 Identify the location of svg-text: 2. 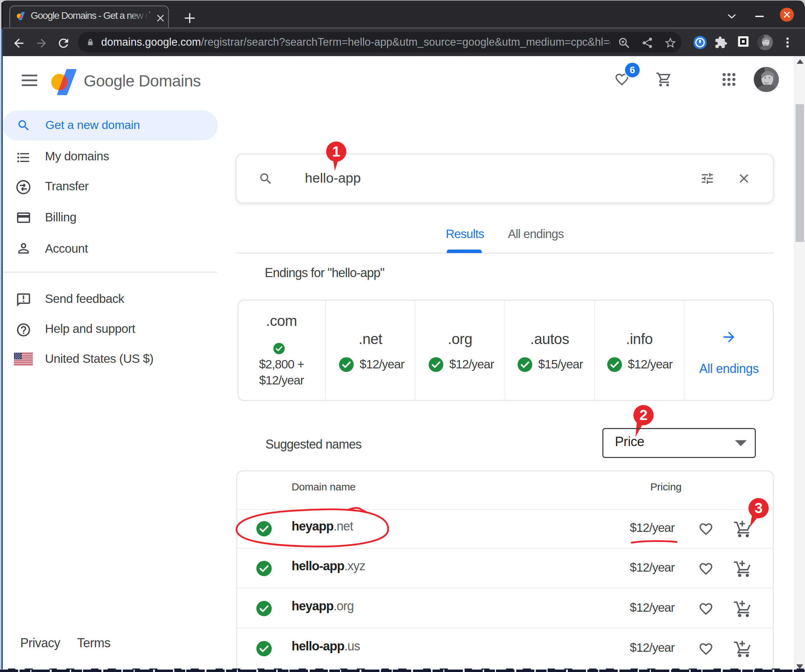
(643, 415).